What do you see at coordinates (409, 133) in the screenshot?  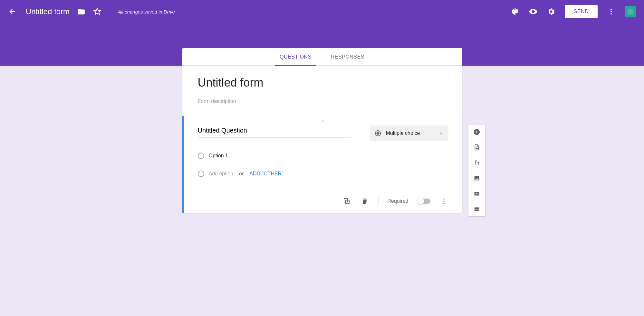 I see `question-type-select: Multiple choice` at bounding box center [409, 133].